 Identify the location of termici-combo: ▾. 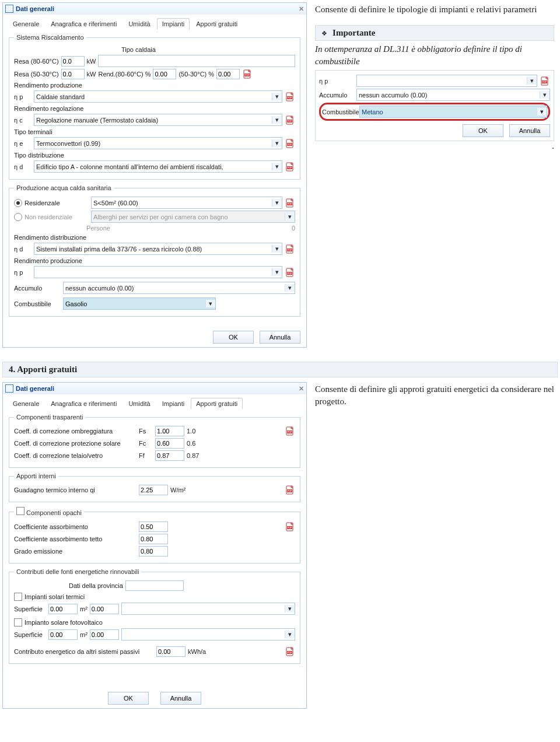
(208, 609).